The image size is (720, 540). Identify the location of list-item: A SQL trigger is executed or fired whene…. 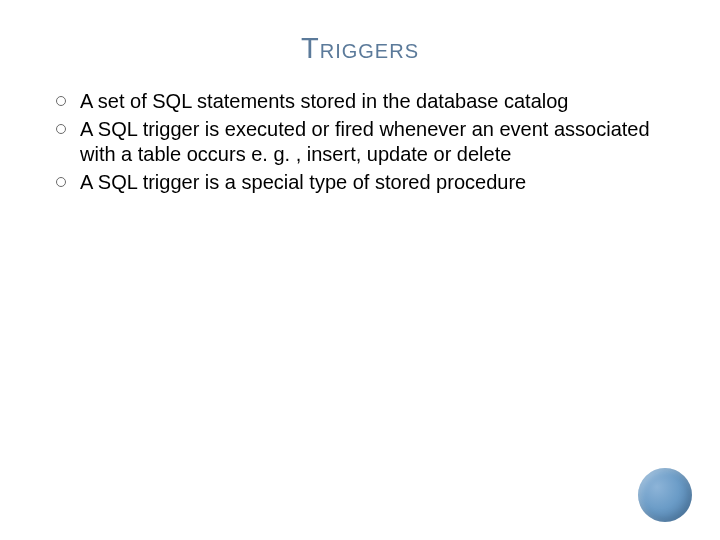
(368, 142).